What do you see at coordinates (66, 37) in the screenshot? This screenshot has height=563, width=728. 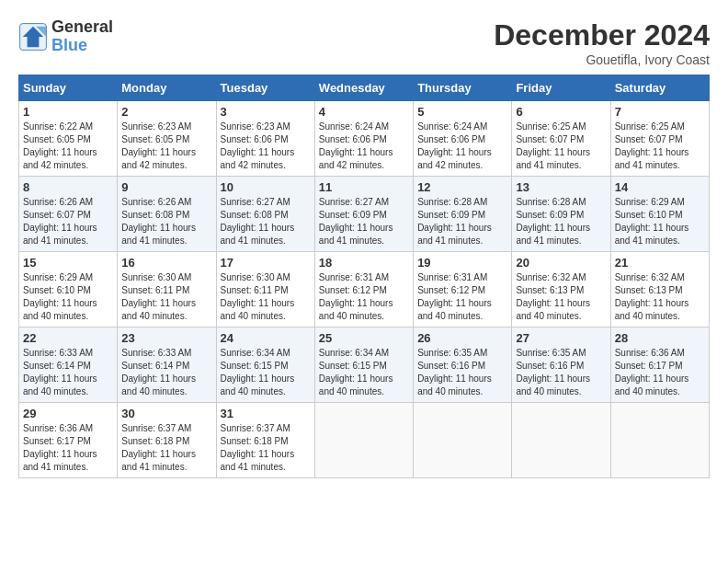 I see `logo: General Blue` at bounding box center [66, 37].